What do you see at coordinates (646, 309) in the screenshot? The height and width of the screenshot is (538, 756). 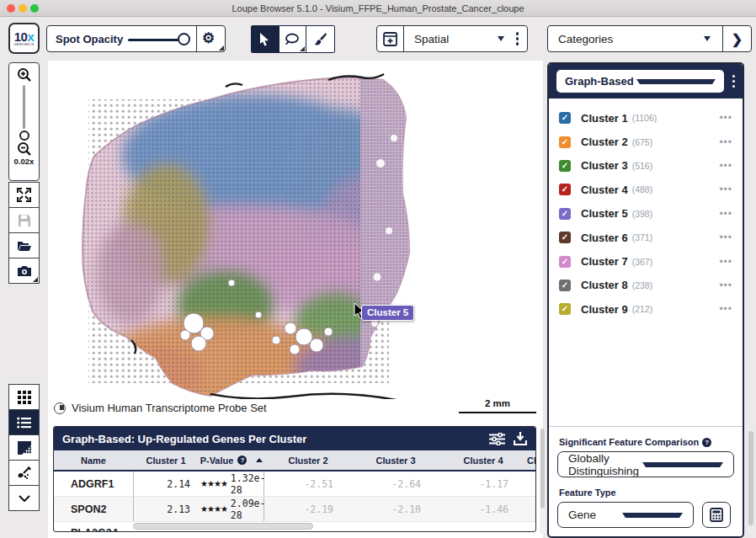 I see `cluster-list-item: ✓ Cluster 9 (212) •••` at bounding box center [646, 309].